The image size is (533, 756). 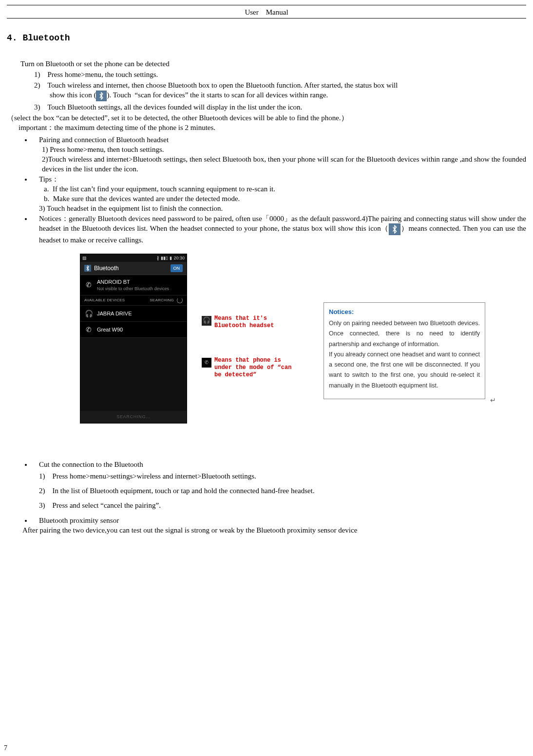 What do you see at coordinates (140, 313) in the screenshot?
I see `device-1-name: JABRA DRIVE` at bounding box center [140, 313].